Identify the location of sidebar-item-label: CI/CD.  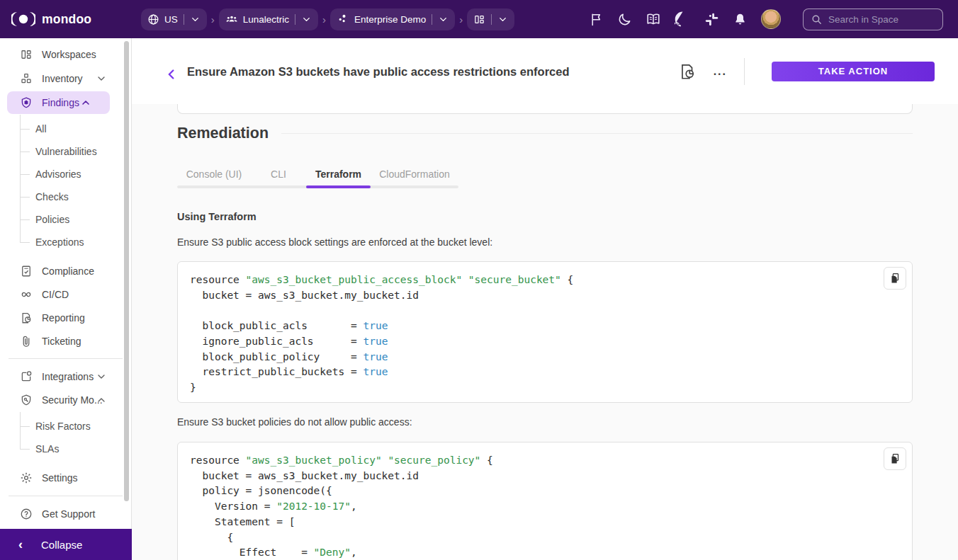
(55, 295).